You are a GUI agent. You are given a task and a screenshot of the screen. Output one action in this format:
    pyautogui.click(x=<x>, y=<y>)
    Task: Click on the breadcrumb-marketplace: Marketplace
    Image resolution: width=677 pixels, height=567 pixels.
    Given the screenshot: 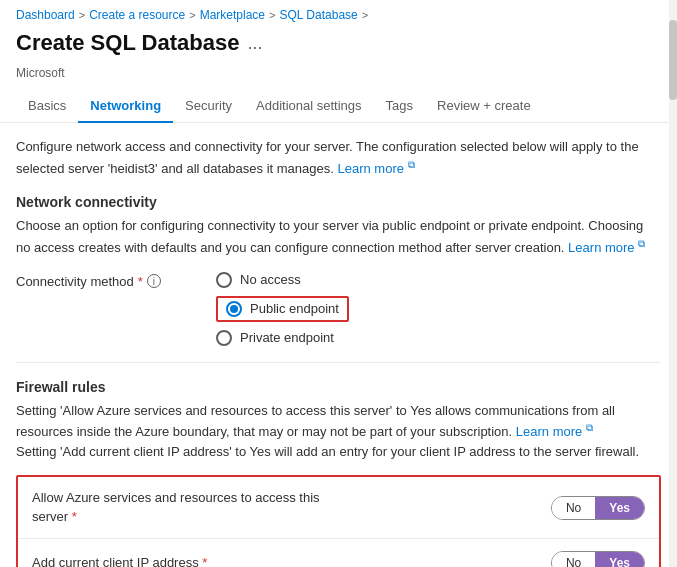 What is the action you would take?
    pyautogui.click(x=232, y=15)
    